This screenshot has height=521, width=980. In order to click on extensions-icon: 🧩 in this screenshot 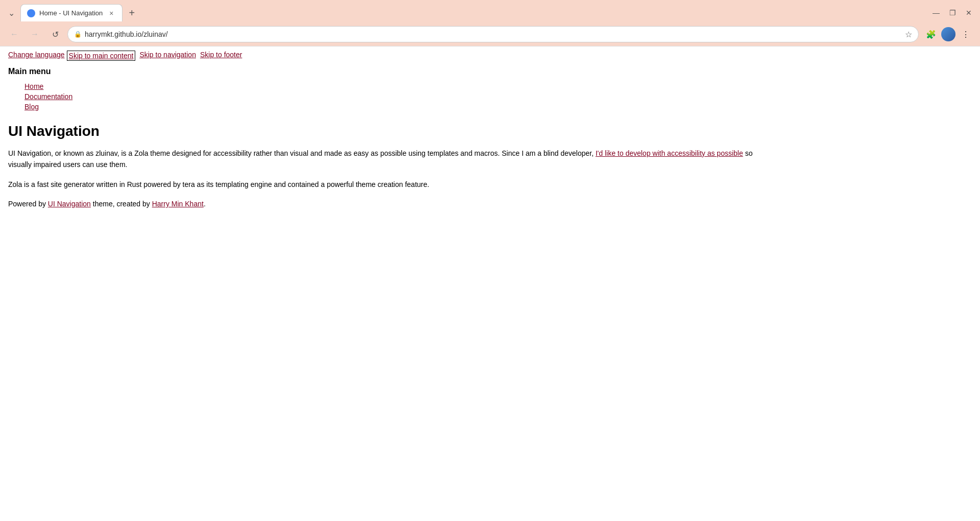, I will do `click(931, 35)`.